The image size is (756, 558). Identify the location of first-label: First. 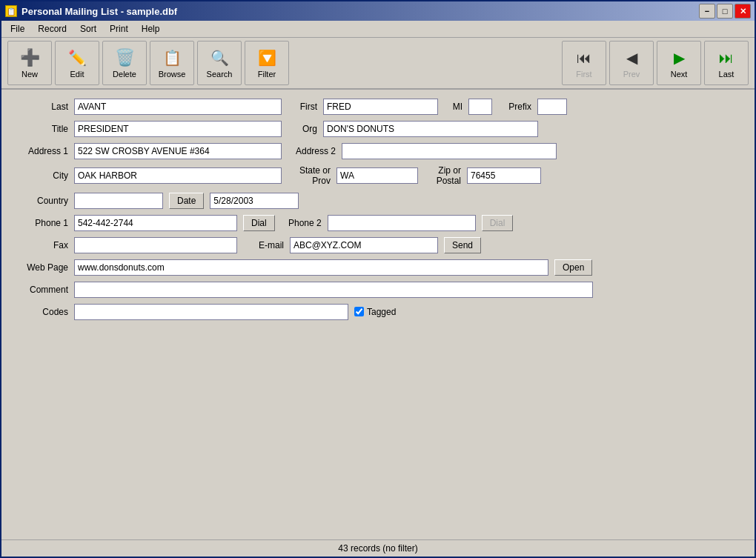
(302, 107).